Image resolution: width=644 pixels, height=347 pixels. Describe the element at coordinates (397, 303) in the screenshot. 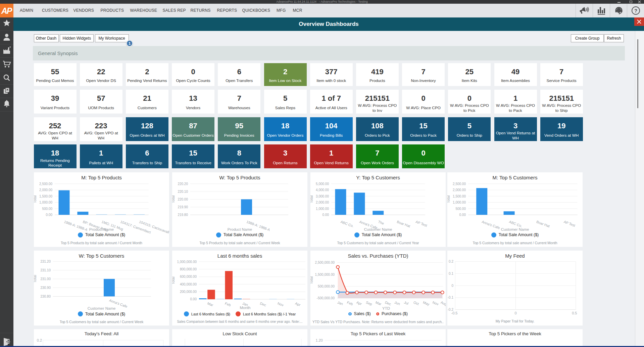

I see `svg-text: Jun` at that location.